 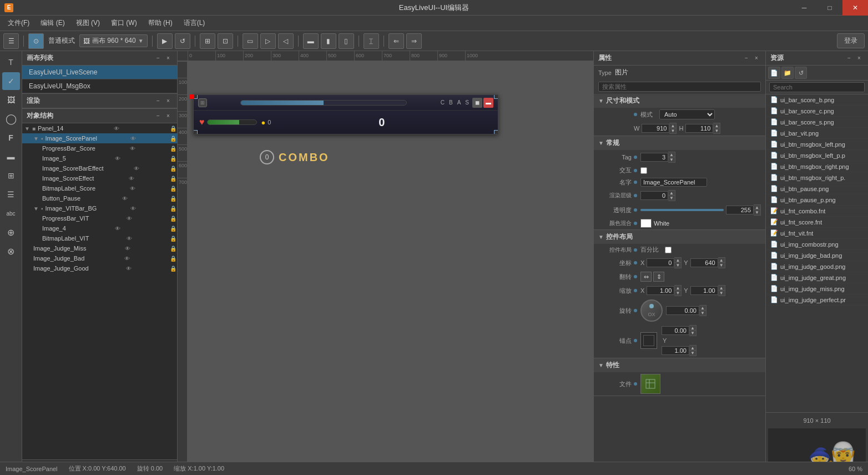 What do you see at coordinates (127, 258) in the screenshot?
I see `tree-vis-13: 👁` at bounding box center [127, 258].